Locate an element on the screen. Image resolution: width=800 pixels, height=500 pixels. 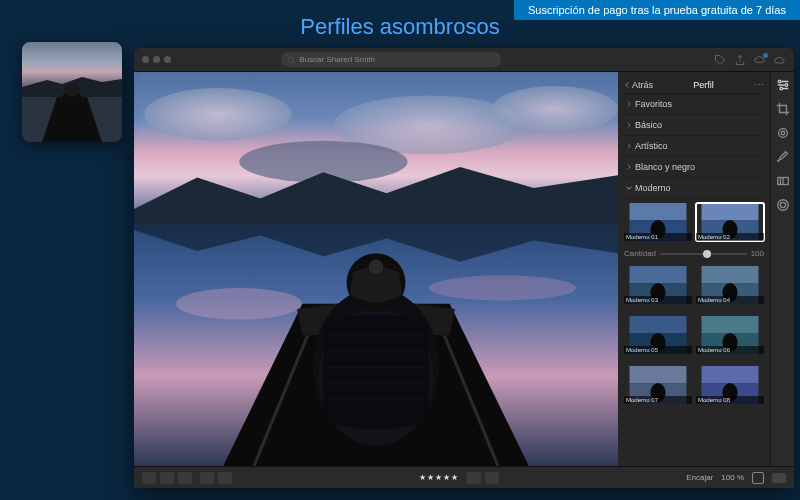
profile-thumb: Moderno 04 is located at coordinates (730, 285).